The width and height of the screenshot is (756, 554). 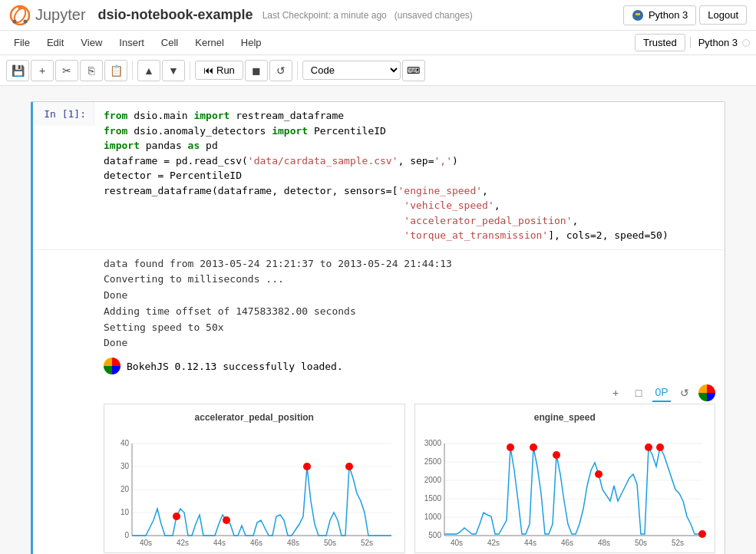 What do you see at coordinates (149, 71) in the screenshot?
I see `move-up-button: ▲` at bounding box center [149, 71].